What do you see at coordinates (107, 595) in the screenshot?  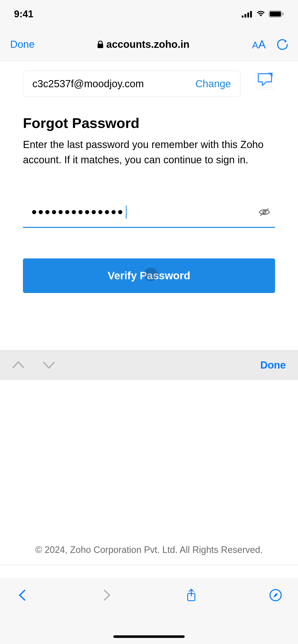 I see `browser-forward-button` at bounding box center [107, 595].